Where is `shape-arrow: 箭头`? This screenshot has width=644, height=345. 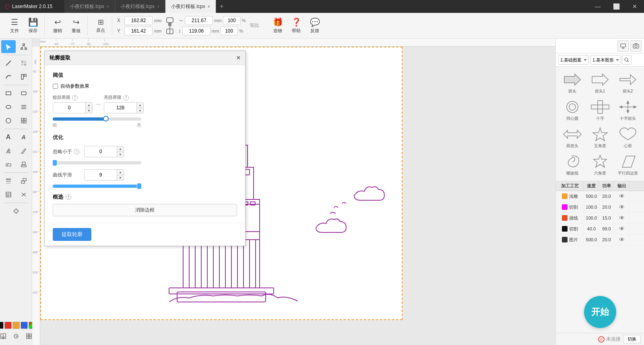 shape-arrow: 箭头 is located at coordinates (572, 83).